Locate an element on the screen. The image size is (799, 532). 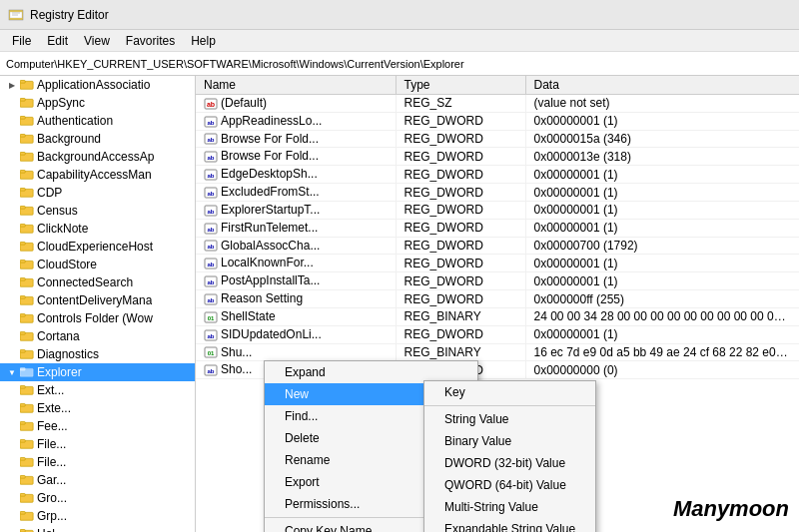
menu-bar: File Edit View Favorites Help is located at coordinates (400, 41).